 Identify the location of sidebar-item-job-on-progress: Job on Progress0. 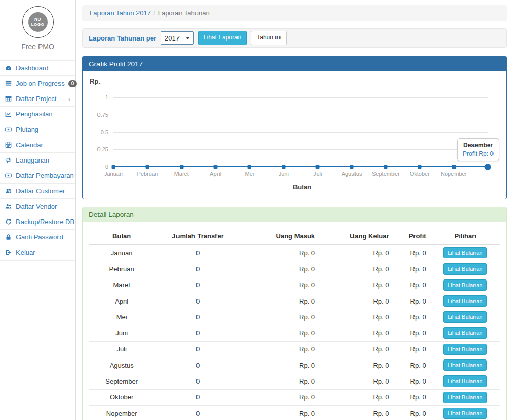
(38, 84).